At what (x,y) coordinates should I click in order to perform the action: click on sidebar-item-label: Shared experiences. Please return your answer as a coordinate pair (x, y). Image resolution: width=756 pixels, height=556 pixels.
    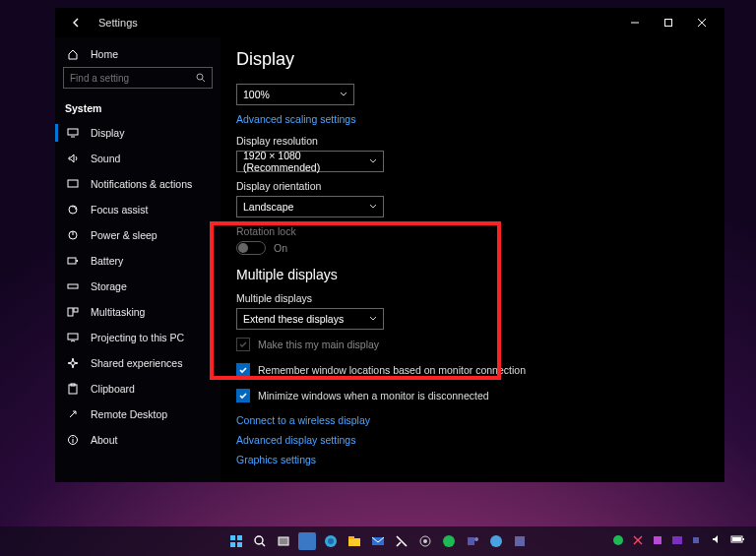
    Looking at the image, I should click on (136, 363).